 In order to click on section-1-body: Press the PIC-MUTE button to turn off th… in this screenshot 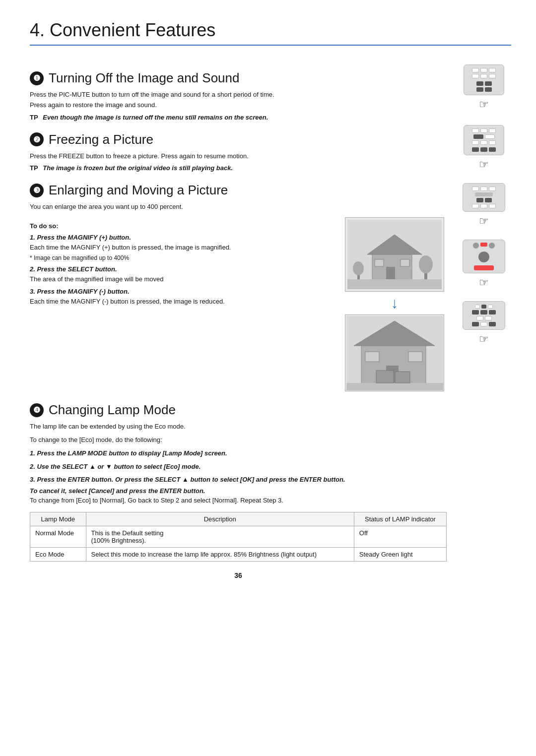, I will do `click(203, 100)`.